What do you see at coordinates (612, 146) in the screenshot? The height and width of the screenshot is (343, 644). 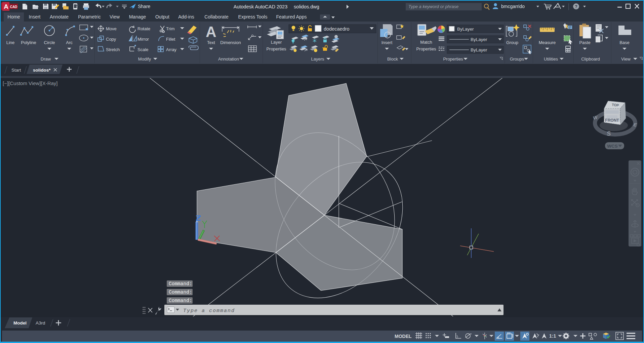 I see `svg-text: WCS` at bounding box center [612, 146].